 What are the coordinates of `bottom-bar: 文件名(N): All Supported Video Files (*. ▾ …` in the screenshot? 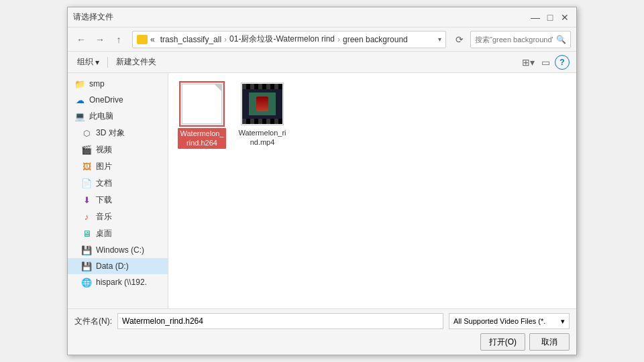 It's located at (322, 331).